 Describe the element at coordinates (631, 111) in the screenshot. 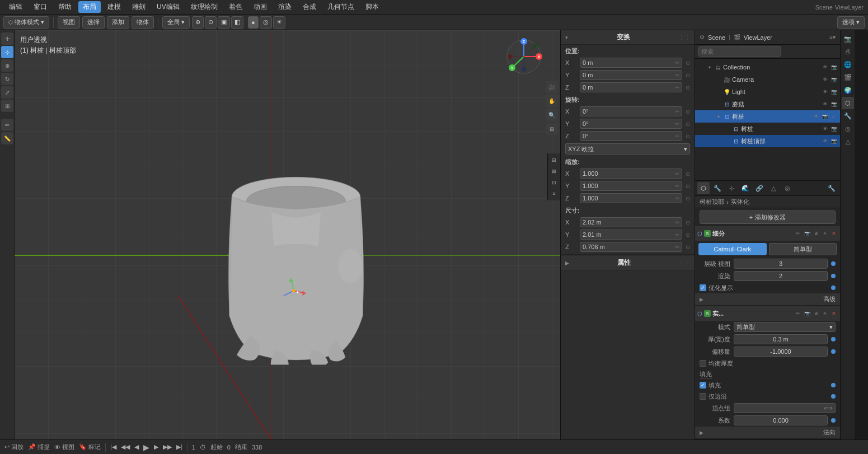

I see `rot-x-input: 0° ⇔` at that location.